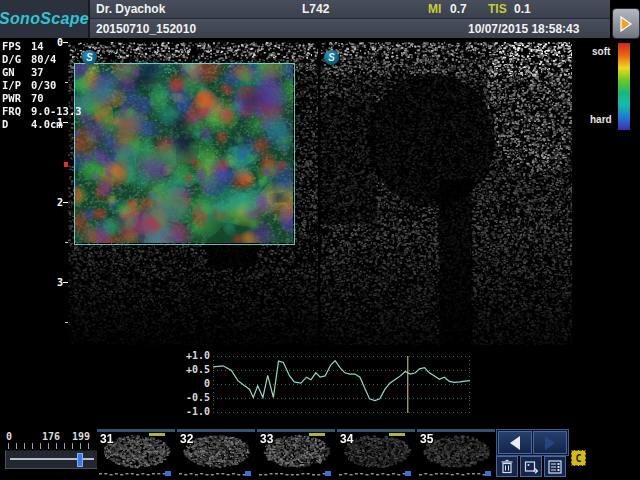  Describe the element at coordinates (42, 46) in the screenshot. I see `param-row: FPS14` at that location.